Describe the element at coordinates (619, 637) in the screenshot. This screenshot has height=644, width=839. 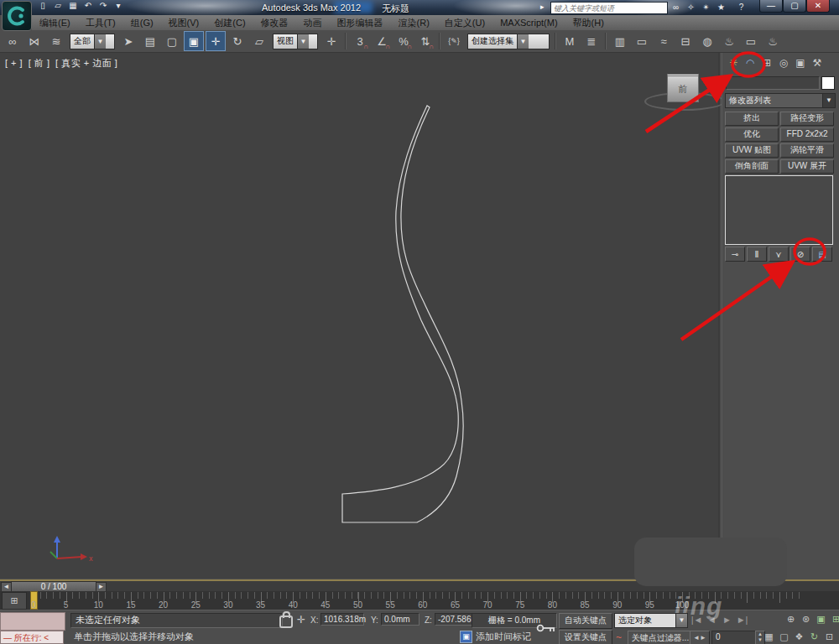
I see `default-in-out-tangents-icon: ~` at that location.